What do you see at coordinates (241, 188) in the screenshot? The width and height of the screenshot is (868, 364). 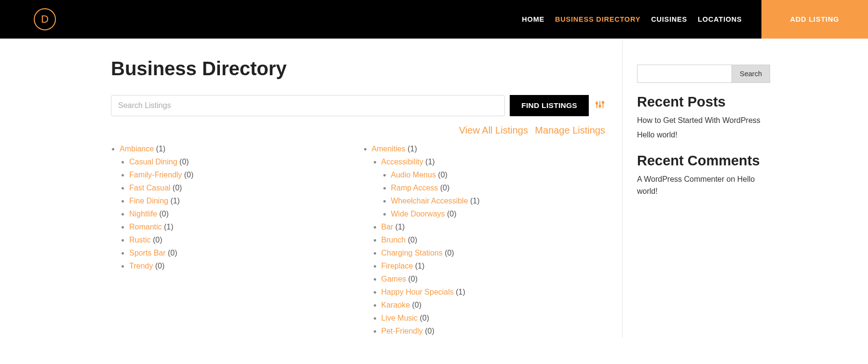 I see `category-item: Fast Casual (0)` at bounding box center [241, 188].